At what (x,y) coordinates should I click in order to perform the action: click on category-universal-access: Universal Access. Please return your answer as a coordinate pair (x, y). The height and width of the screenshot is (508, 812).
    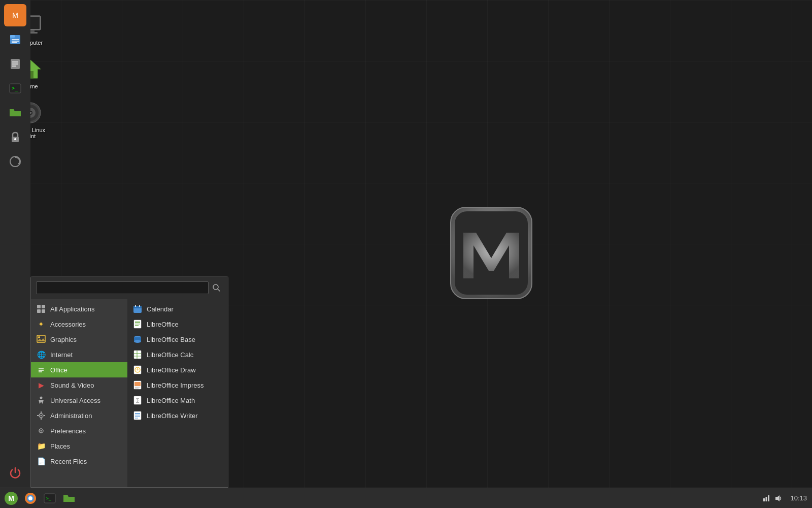
    Looking at the image, I should click on (79, 400).